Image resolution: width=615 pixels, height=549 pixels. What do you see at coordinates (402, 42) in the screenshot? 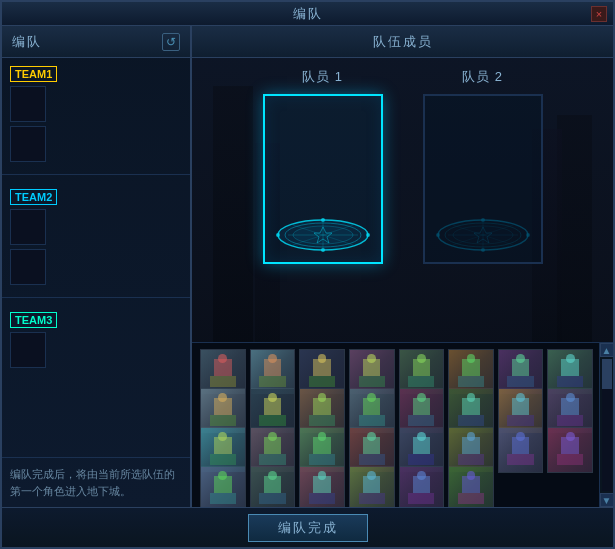
I see `right-panel-header: 队伍成员` at bounding box center [402, 42].